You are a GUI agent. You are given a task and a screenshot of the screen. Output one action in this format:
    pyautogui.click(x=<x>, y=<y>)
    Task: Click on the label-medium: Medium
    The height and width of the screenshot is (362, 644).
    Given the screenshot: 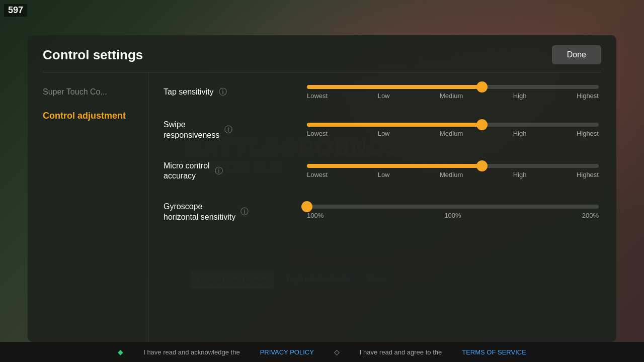 What is the action you would take?
    pyautogui.click(x=451, y=96)
    